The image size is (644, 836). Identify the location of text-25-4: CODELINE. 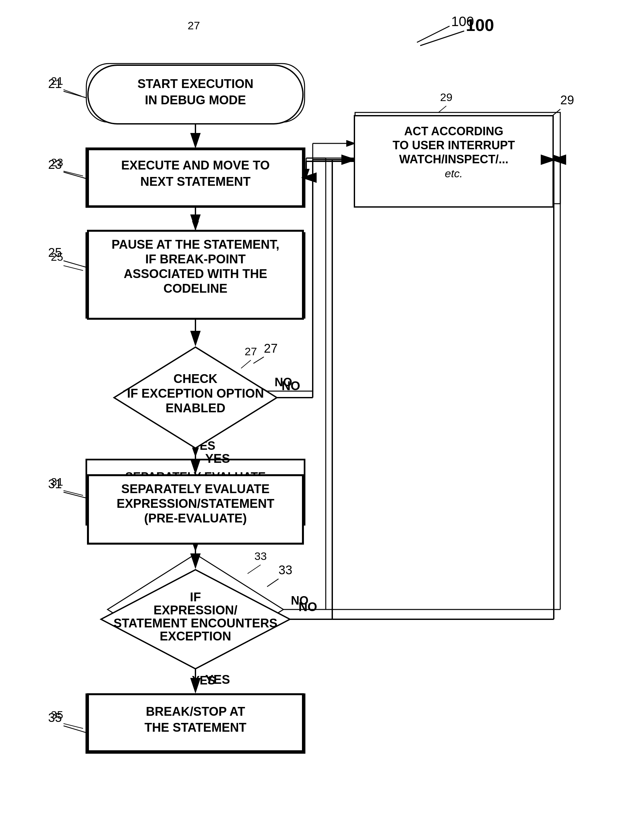
(195, 289).